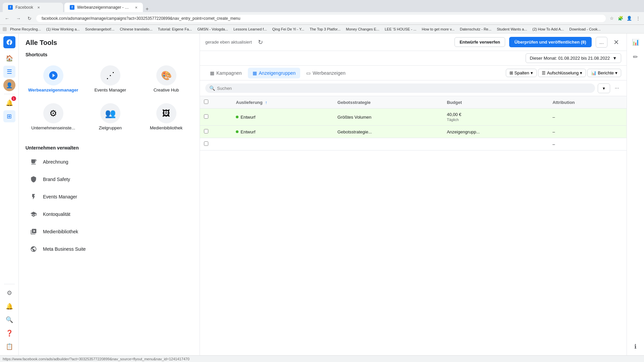  Describe the element at coordinates (521, 73) in the screenshot. I see `columns-button: ⊞ Spalten ▾` at that location.